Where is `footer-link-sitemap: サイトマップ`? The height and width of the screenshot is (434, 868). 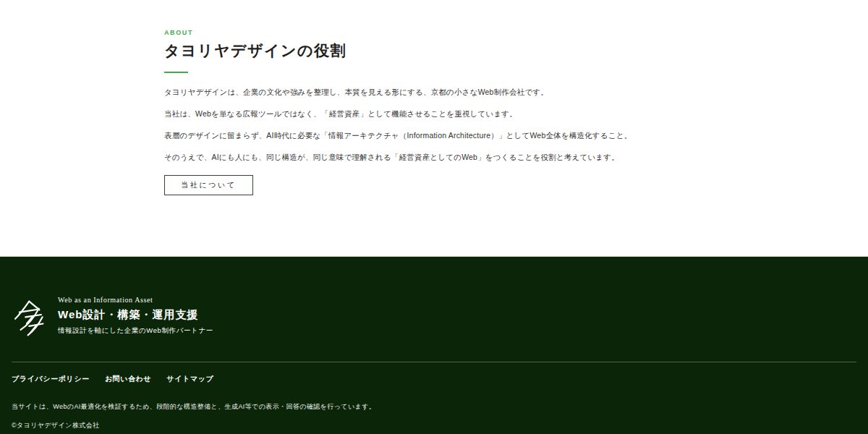
footer-link-sitemap: サイトマップ is located at coordinates (190, 379).